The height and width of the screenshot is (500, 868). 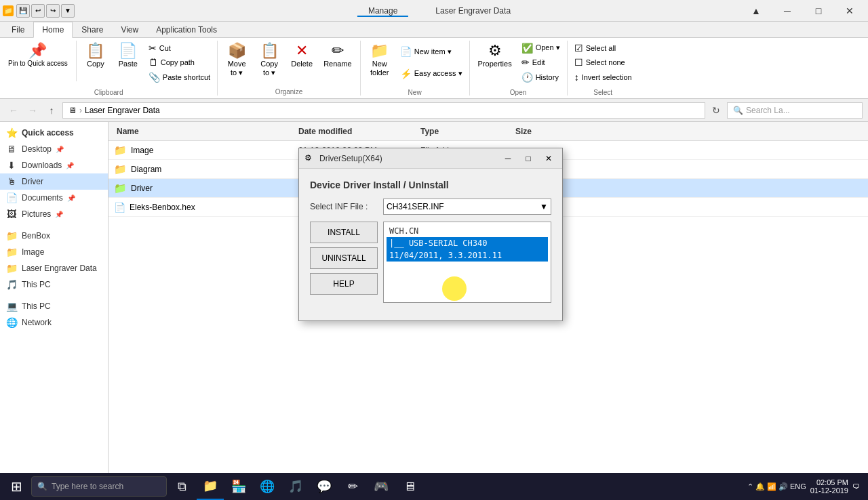 I want to click on properties-btn: ⚙ Properties, so click(x=495, y=56).